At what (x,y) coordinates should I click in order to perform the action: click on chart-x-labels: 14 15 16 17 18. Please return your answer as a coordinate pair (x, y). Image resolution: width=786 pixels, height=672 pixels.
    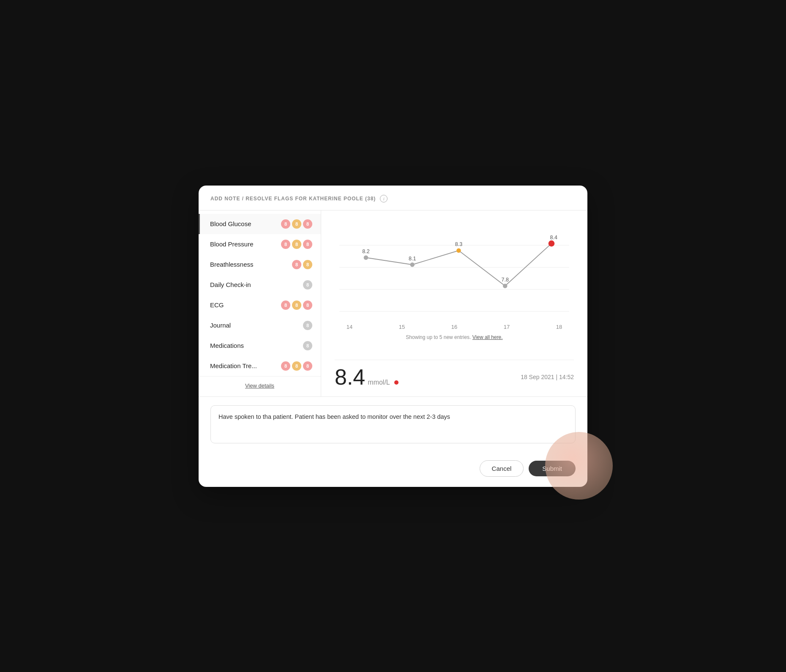
    Looking at the image, I should click on (454, 327).